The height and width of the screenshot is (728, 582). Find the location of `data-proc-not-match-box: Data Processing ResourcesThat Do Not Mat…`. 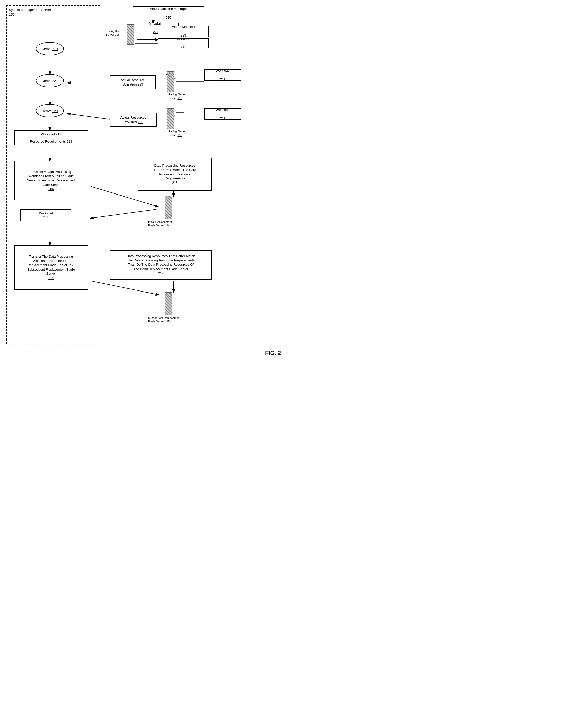

data-proc-not-match-box: Data Processing ResourcesThat Do Not Mat… is located at coordinates (175, 174).